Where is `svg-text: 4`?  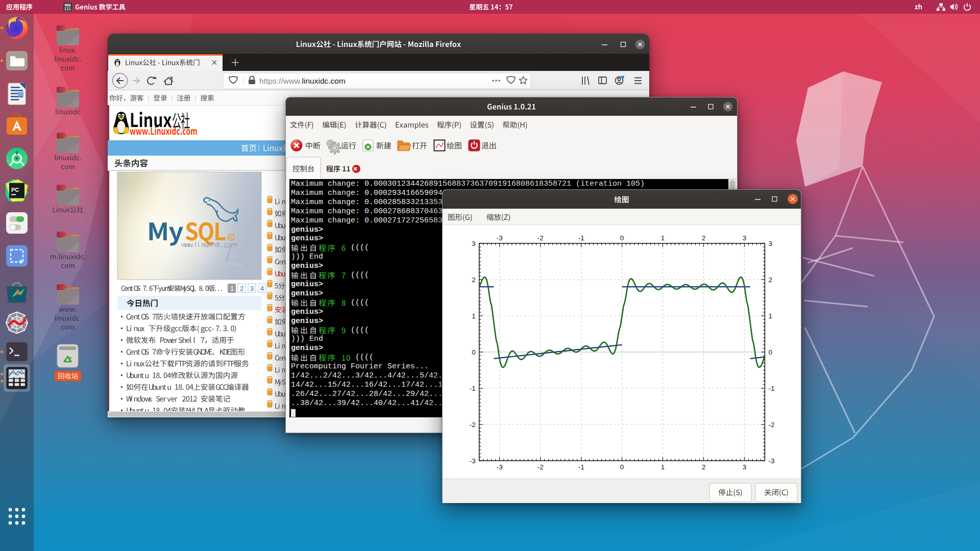
svg-text: 4 is located at coordinates (262, 289).